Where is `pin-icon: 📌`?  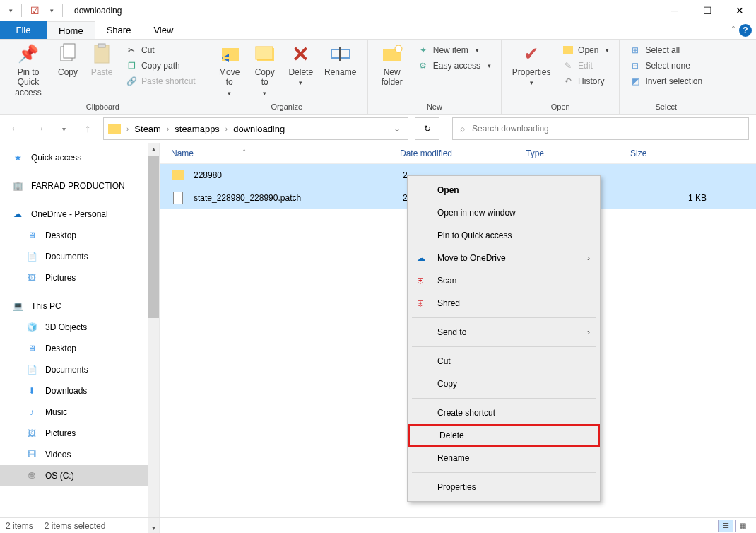 pin-icon: 📌 is located at coordinates (28, 54).